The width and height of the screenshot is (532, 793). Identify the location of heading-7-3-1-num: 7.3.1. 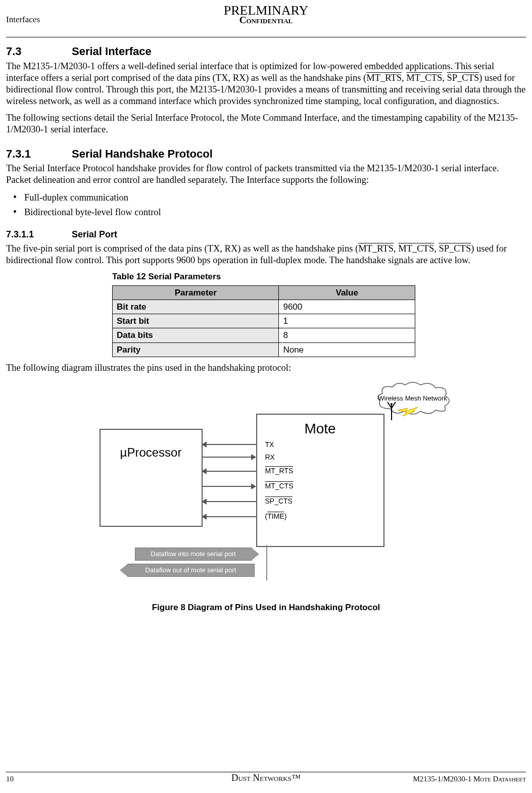
(39, 154).